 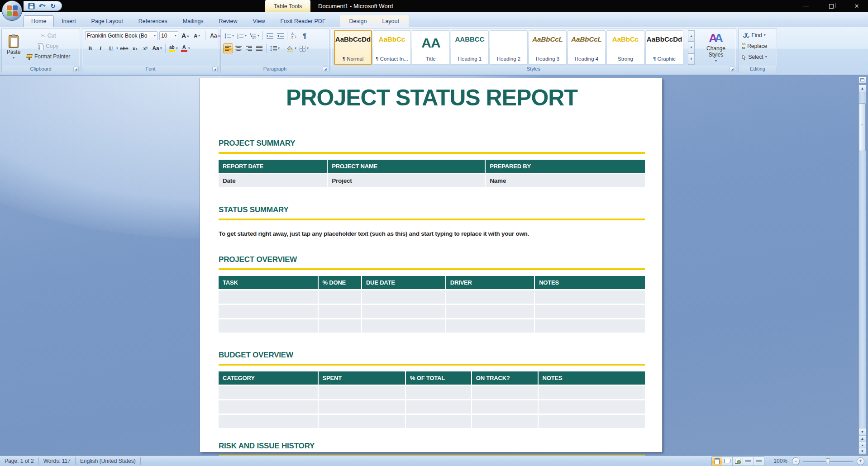 What do you see at coordinates (291, 48) in the screenshot?
I see `shading-button: ▾` at bounding box center [291, 48].